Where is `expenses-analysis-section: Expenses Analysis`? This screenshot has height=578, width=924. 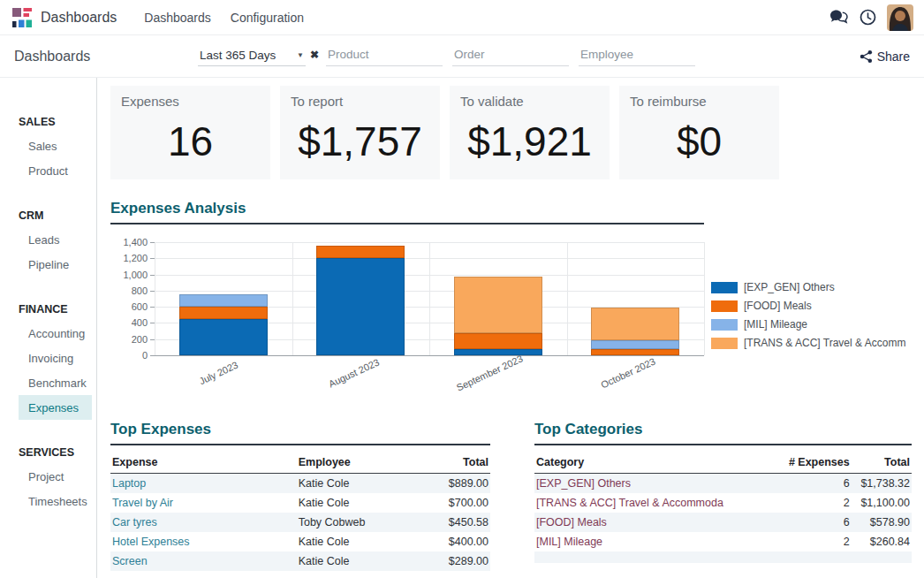 expenses-analysis-section: Expenses Analysis is located at coordinates (407, 212).